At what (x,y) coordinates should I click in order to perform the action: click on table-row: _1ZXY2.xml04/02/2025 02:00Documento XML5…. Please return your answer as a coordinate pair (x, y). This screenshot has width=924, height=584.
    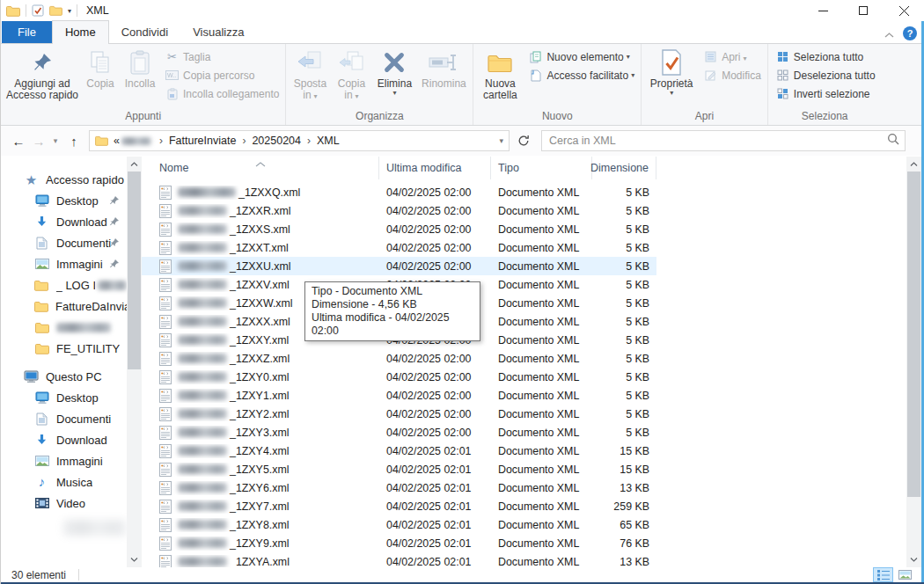
    Looking at the image, I should click on (400, 413).